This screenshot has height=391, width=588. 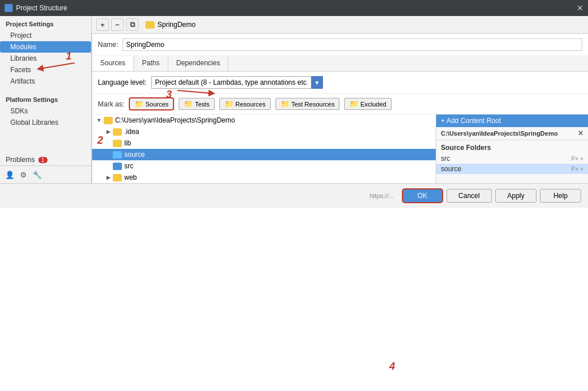 What do you see at coordinates (231, 82) in the screenshot?
I see `lang-select` at bounding box center [231, 82].